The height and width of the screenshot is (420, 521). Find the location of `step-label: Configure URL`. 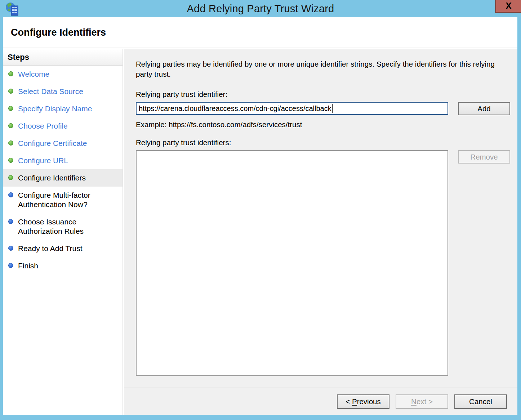

step-label: Configure URL is located at coordinates (43, 161).